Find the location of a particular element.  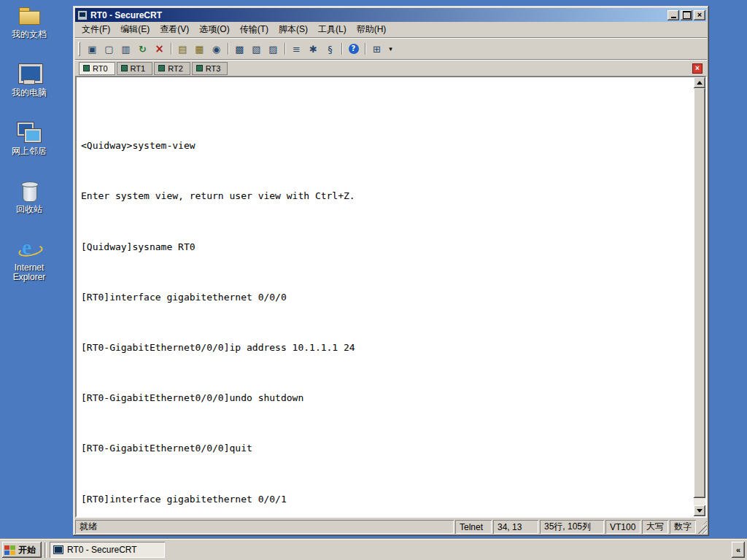

status-caps-lock: 大写 is located at coordinates (655, 526).